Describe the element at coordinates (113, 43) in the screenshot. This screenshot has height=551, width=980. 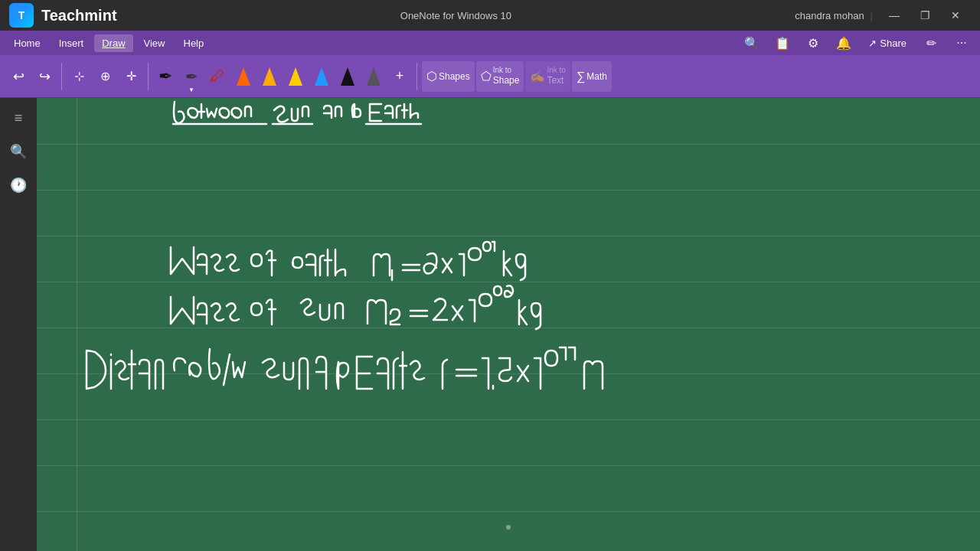
I see `menu-draw: Draw` at that location.